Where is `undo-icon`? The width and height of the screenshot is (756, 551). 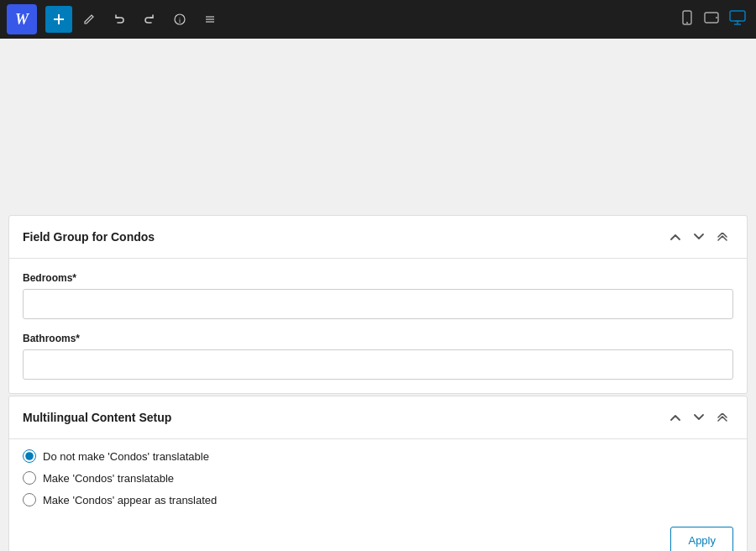 undo-icon is located at coordinates (119, 19).